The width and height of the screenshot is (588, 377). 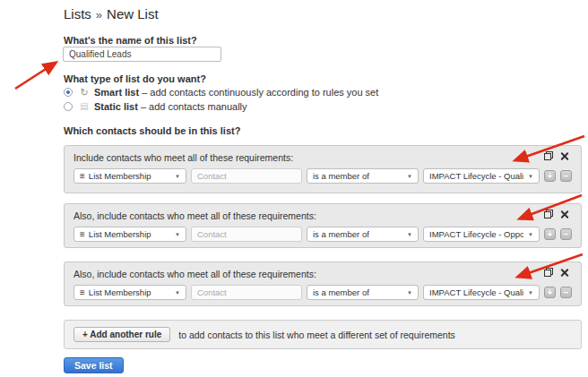 What do you see at coordinates (323, 274) in the screenshot?
I see `rule-3-header: Also, include contacts who meet all of t…` at bounding box center [323, 274].